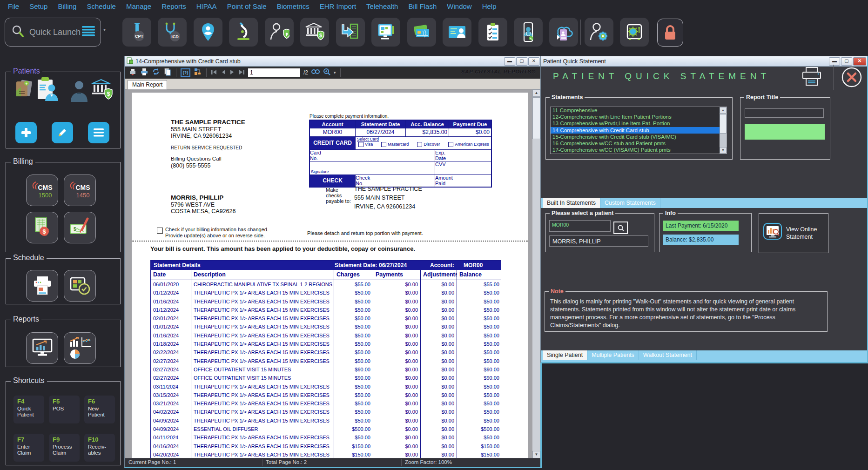  I want to click on vault-button, so click(634, 32).